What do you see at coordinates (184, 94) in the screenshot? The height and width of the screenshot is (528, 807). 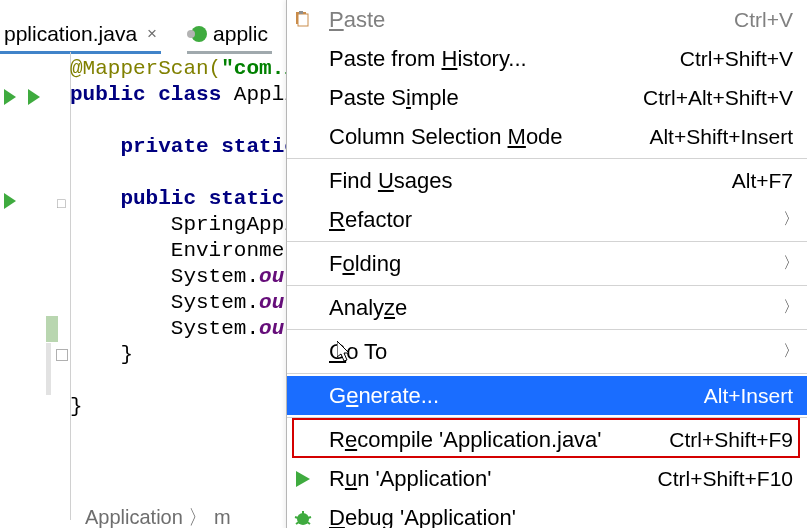 I see `code-token: class` at bounding box center [184, 94].